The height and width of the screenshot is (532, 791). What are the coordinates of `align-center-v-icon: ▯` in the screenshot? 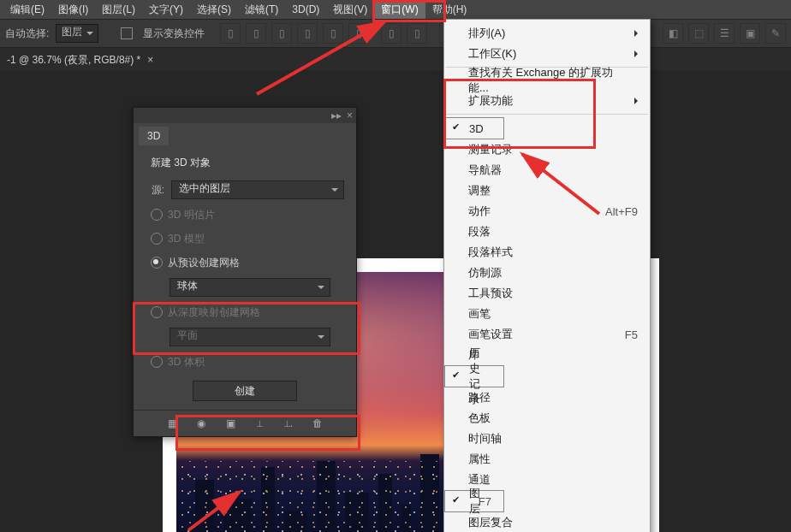 It's located at (333, 33).